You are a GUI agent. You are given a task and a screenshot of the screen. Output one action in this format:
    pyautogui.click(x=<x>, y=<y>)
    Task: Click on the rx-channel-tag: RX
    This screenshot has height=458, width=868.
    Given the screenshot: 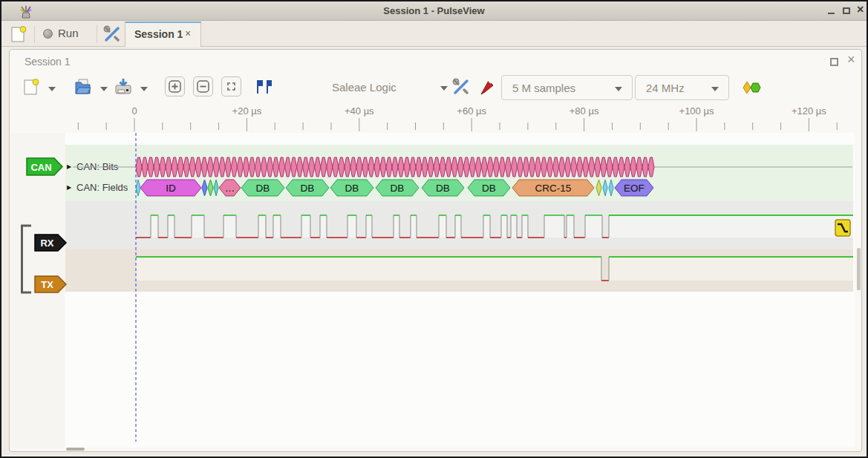 What is the action you would take?
    pyautogui.click(x=50, y=243)
    